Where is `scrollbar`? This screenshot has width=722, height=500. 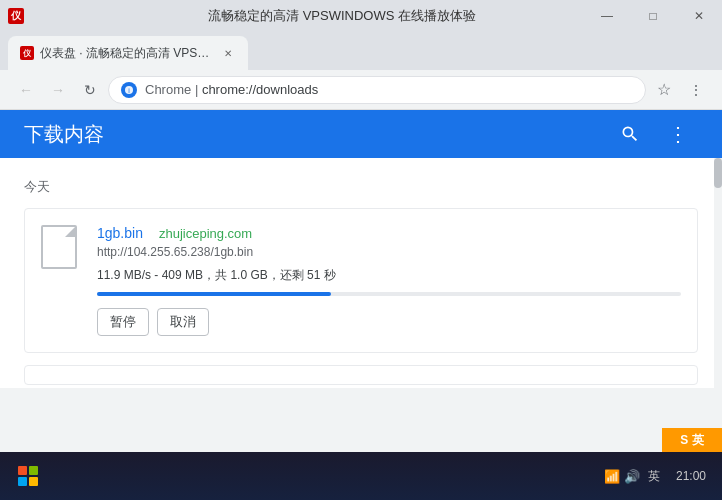
scrollbar is located at coordinates (718, 273).